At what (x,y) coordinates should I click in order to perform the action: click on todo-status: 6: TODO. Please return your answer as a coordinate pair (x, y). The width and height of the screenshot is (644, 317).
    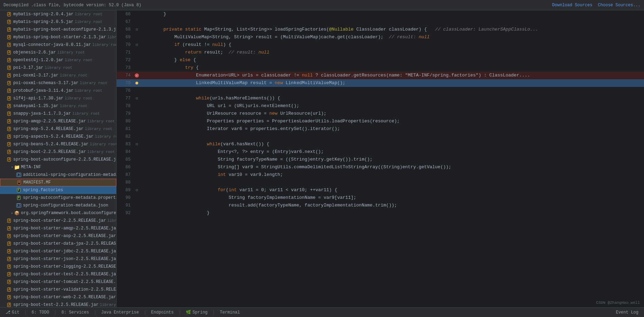
    Looking at the image, I should click on (40, 312).